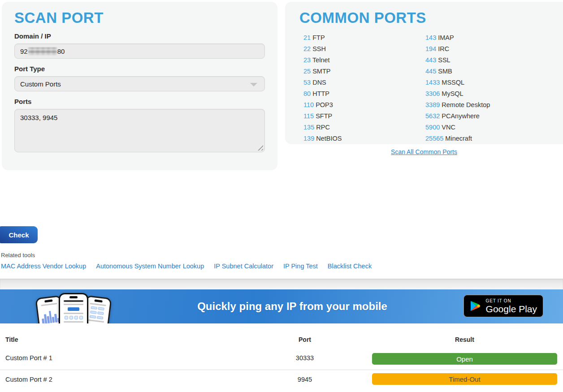 This screenshot has width=563, height=392. I want to click on google-play-text: Google Play, so click(511, 309).